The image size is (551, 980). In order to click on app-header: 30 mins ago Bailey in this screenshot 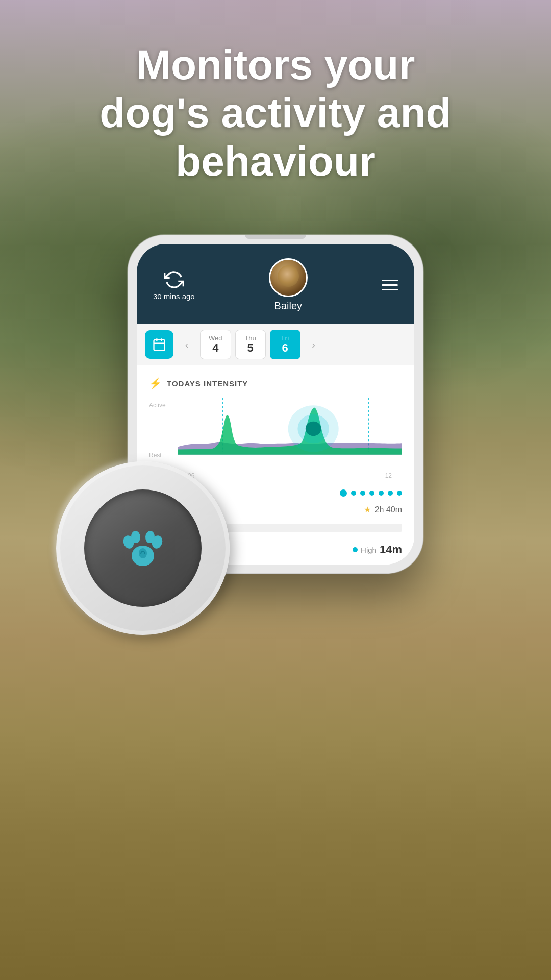, I will do `click(276, 284)`.